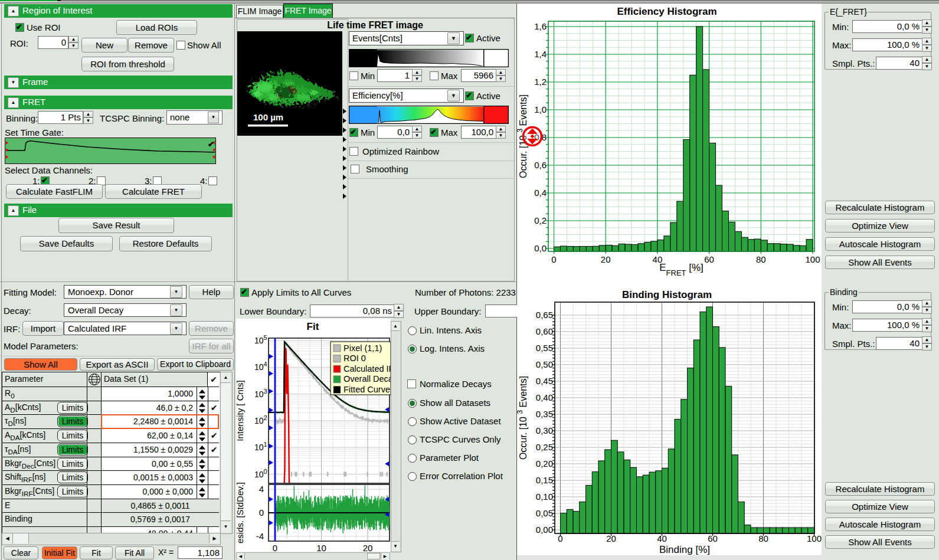 The height and width of the screenshot is (560, 939). What do you see at coordinates (541, 248) in the screenshot?
I see `svg-text: 0,0` at bounding box center [541, 248].